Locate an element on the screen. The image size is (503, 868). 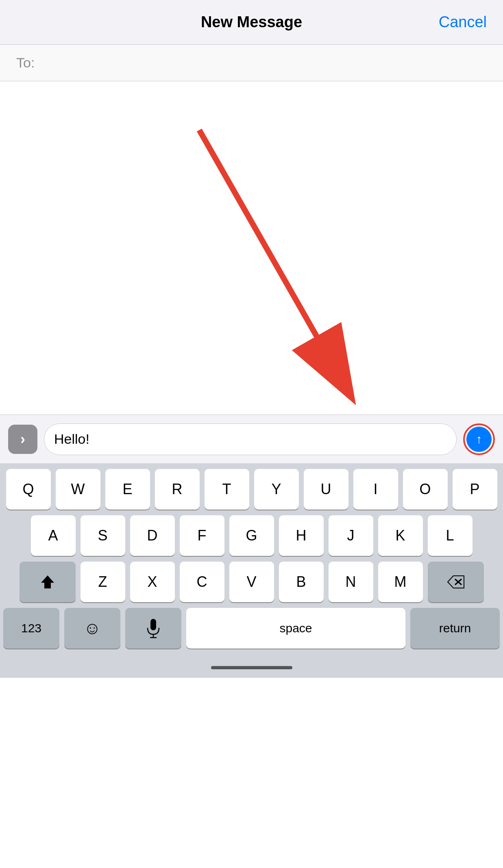
header: New Message Cancel is located at coordinates (251, 22).